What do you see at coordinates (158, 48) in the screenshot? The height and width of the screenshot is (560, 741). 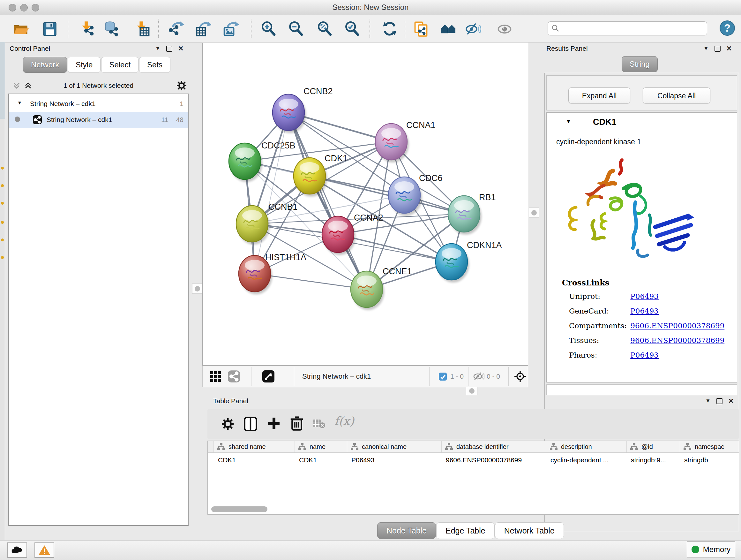 I see `control-panel-collapse-icon: ▼` at bounding box center [158, 48].